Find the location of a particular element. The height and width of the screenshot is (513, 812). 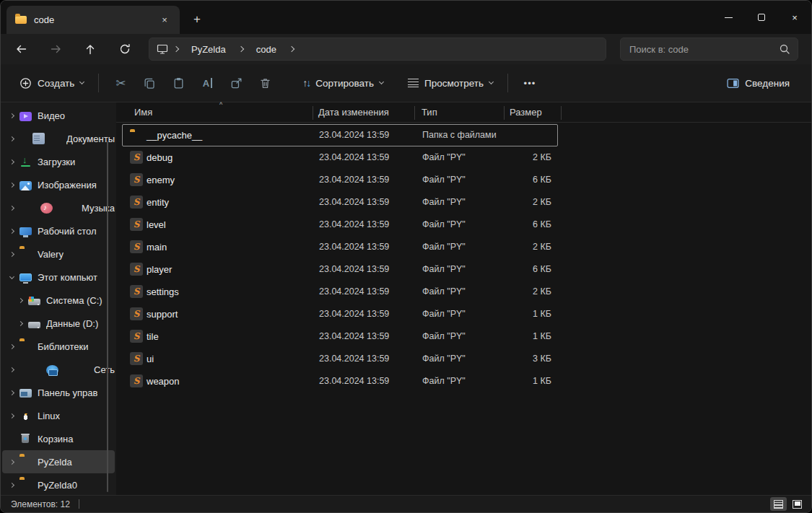

table-row-level: S level 23.04.2024 13:59 Файл "PY" 6 КБ is located at coordinates (340, 225).